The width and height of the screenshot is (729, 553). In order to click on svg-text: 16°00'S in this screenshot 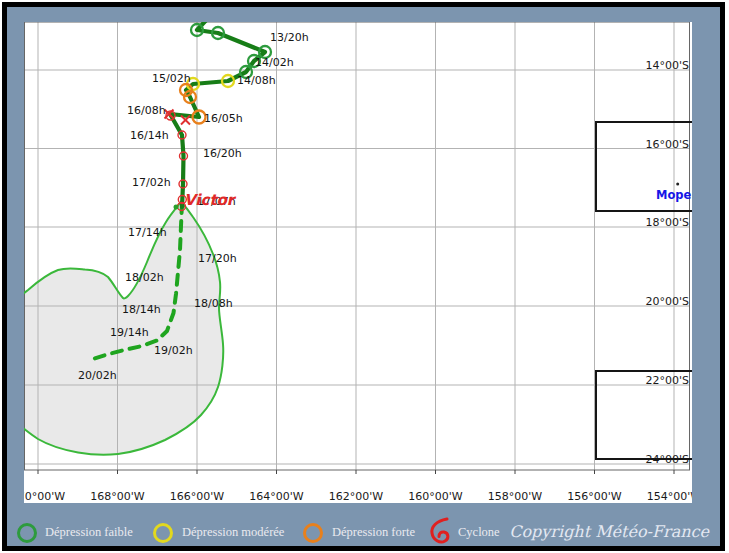, I will do `click(667, 144)`.